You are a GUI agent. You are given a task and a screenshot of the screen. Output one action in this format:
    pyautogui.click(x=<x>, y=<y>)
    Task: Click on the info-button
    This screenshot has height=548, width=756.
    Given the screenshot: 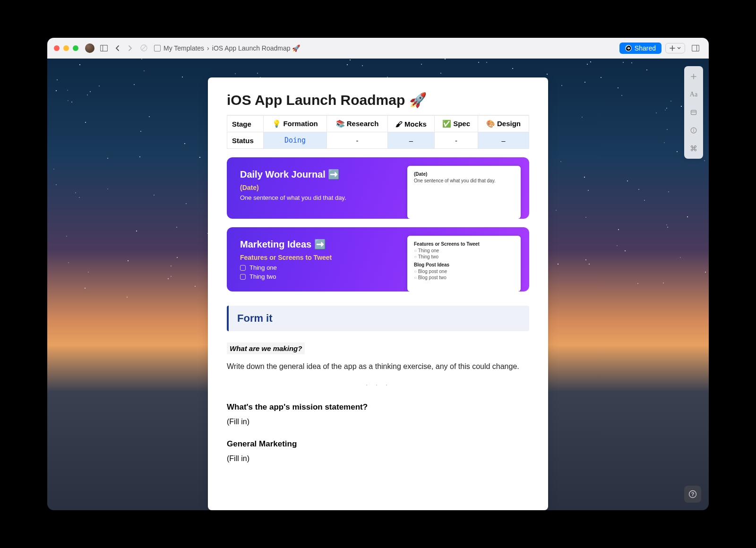 What is the action you would take?
    pyautogui.click(x=694, y=130)
    